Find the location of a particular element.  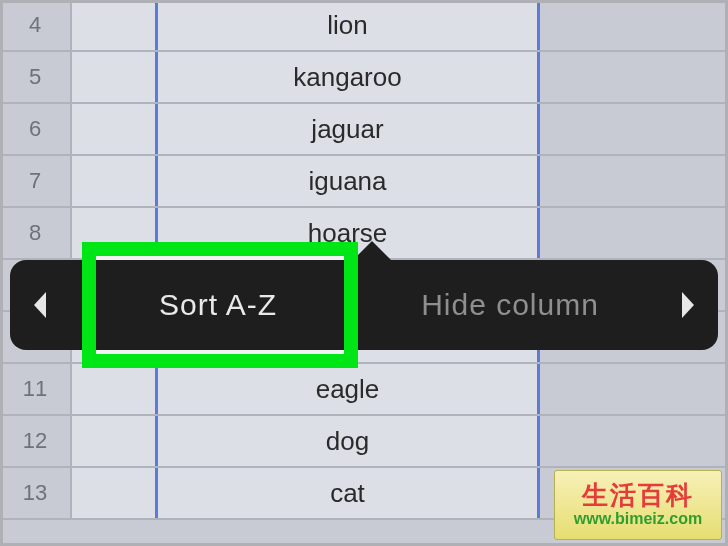

chevron-right-icon is located at coordinates (687, 305).